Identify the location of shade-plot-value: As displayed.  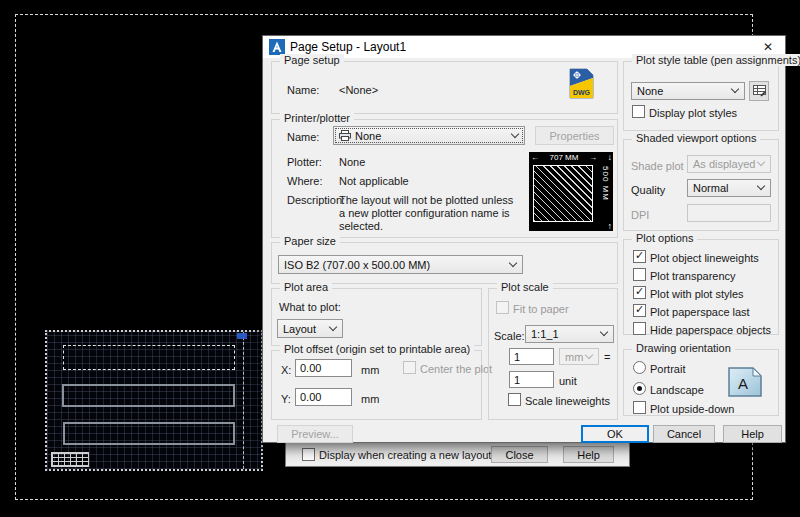
(724, 164).